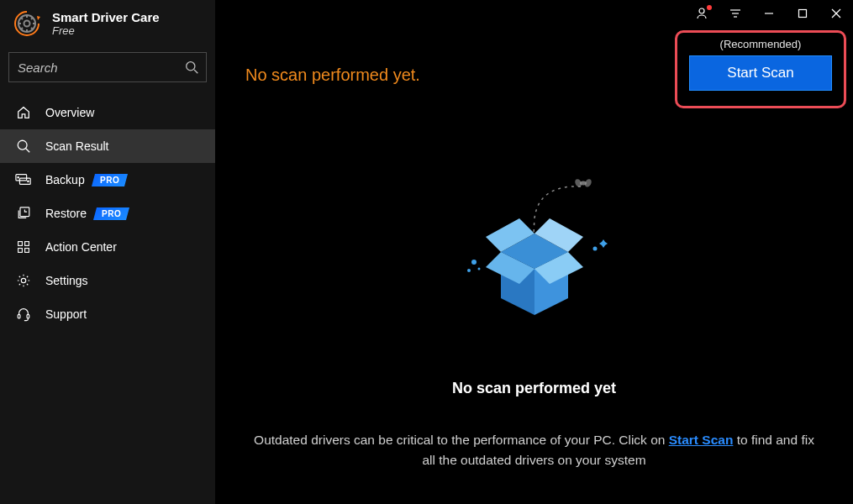 The height and width of the screenshot is (504, 853). Describe the element at coordinates (66, 213) in the screenshot. I see `sidebar-item-label: Restore` at that location.